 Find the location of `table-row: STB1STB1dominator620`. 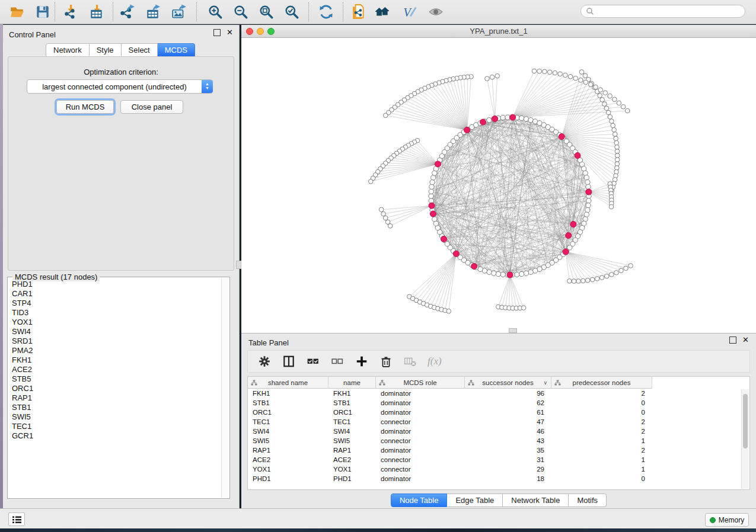

table-row: STB1STB1dominator620 is located at coordinates (450, 403).